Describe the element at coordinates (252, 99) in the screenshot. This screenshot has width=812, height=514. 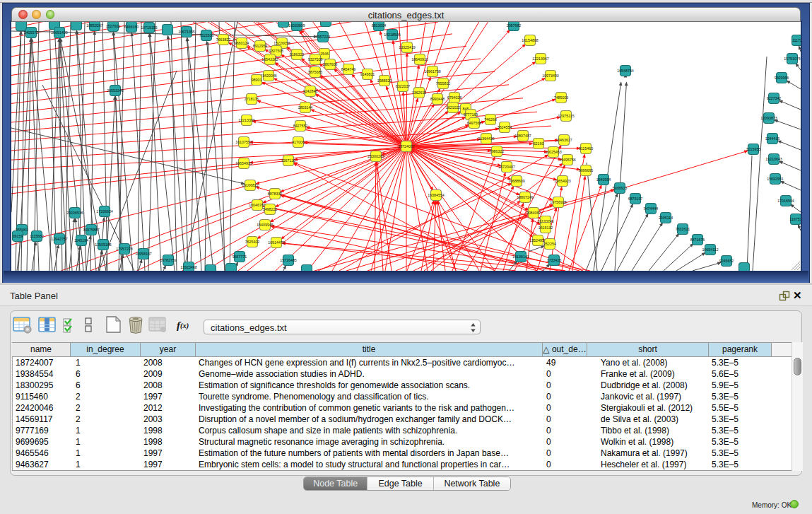
I see `svg-text: 2718176` at that location.